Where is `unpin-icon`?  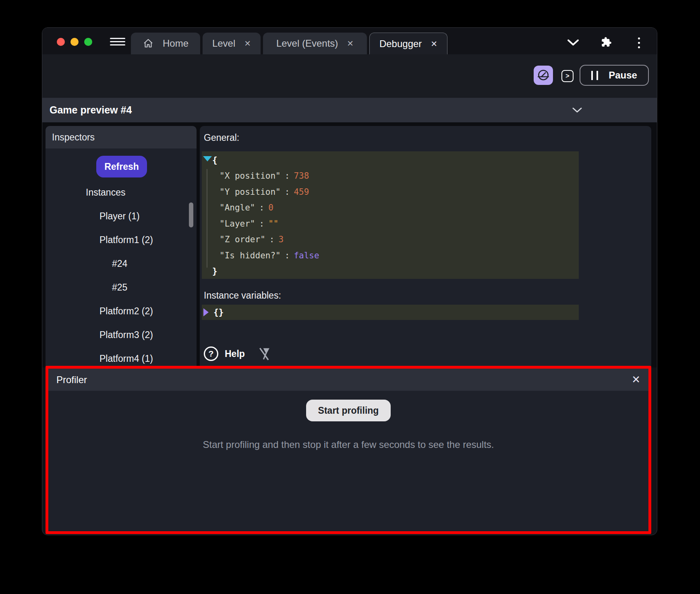 unpin-icon is located at coordinates (264, 354).